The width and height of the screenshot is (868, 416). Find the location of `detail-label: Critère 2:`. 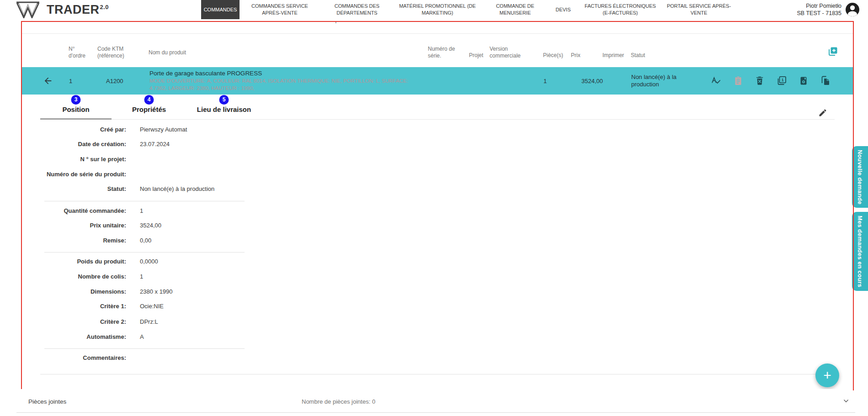

detail-label: Critère 2: is located at coordinates (74, 321).